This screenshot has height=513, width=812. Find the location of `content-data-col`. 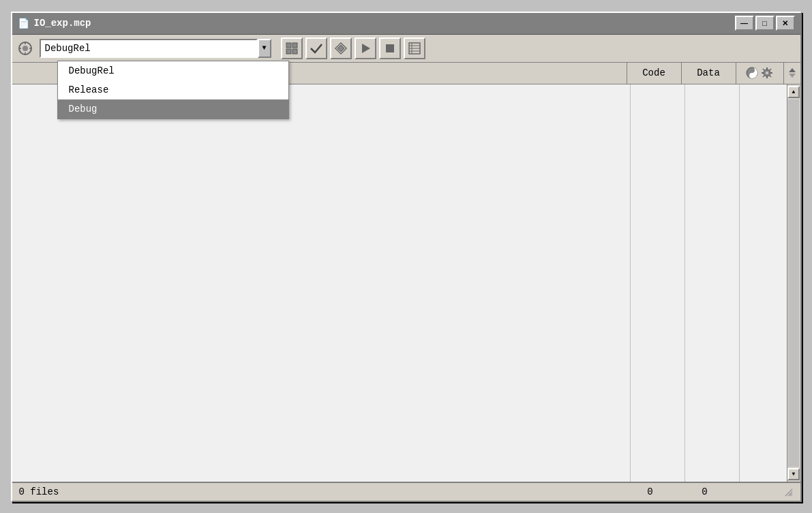

content-data-col is located at coordinates (712, 283).